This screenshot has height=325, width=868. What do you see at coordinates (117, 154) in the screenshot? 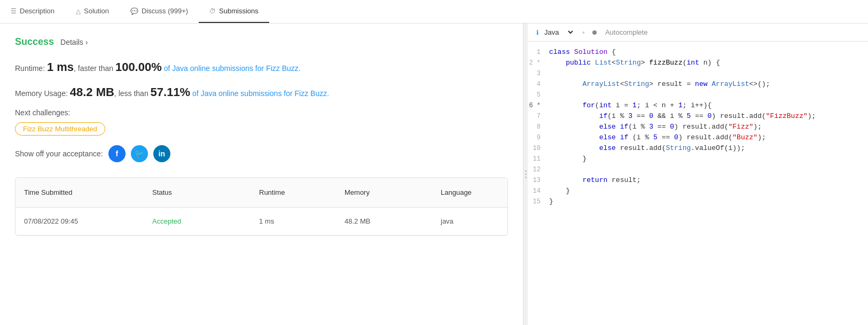
I see `facebook-share-button: f` at bounding box center [117, 154].